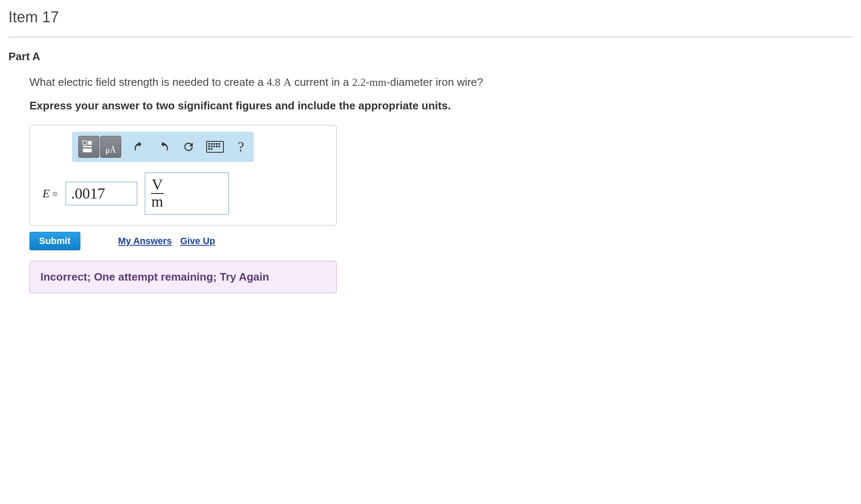  Describe the element at coordinates (378, 82) in the screenshot. I see `q-diameter-unit: mm` at that location.